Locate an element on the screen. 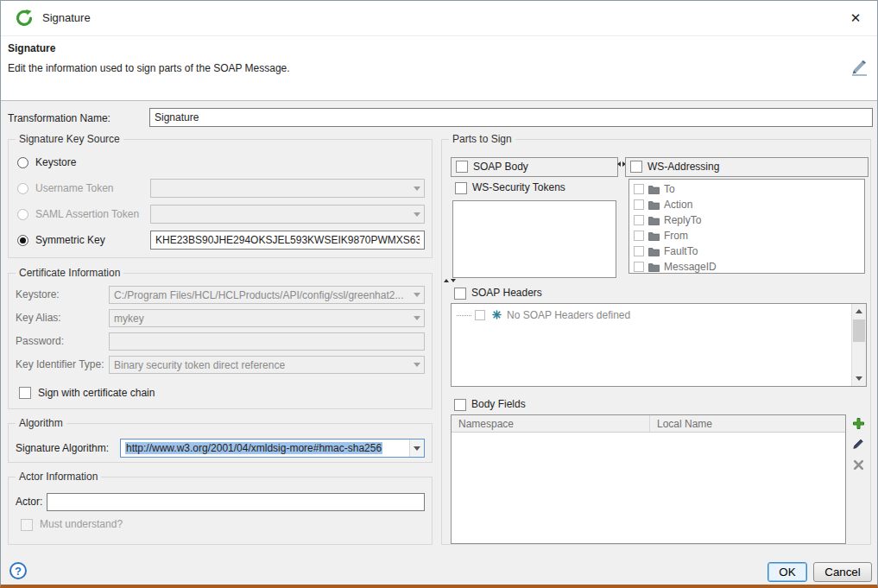 The height and width of the screenshot is (588, 878). header-description: Edit the information used to sign parts … is located at coordinates (148, 68).